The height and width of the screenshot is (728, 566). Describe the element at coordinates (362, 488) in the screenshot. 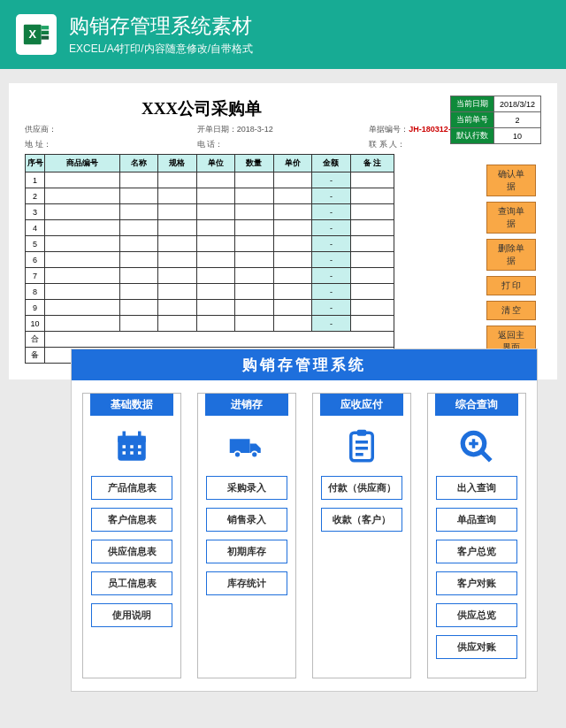

I see `menu-item: 付款（供应商）` at that location.